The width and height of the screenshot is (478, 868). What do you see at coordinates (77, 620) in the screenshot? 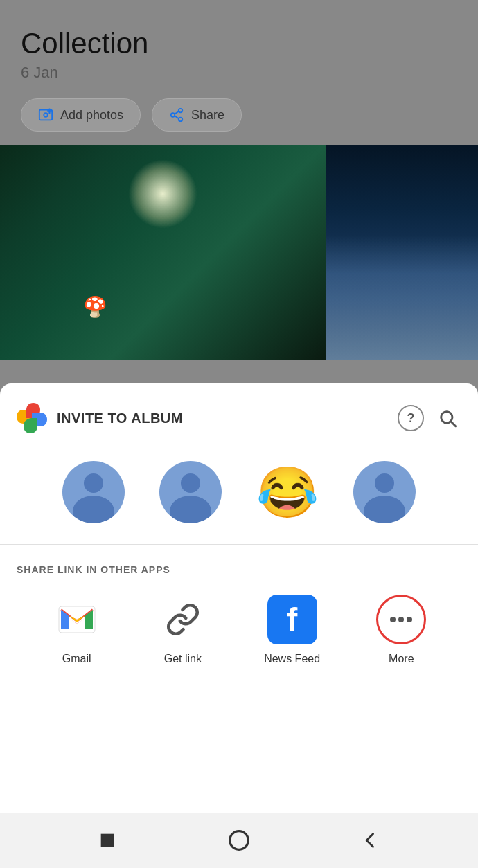
I see `gmail-icon` at bounding box center [77, 620].